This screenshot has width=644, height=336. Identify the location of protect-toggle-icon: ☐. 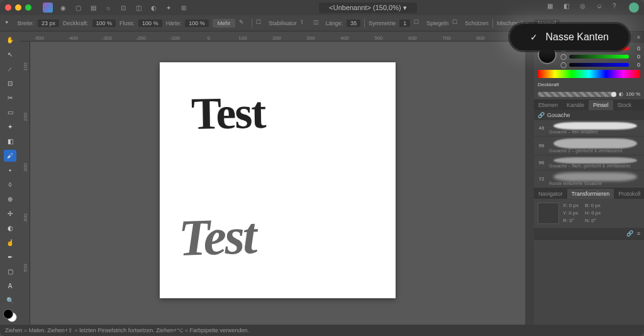
(457, 23).